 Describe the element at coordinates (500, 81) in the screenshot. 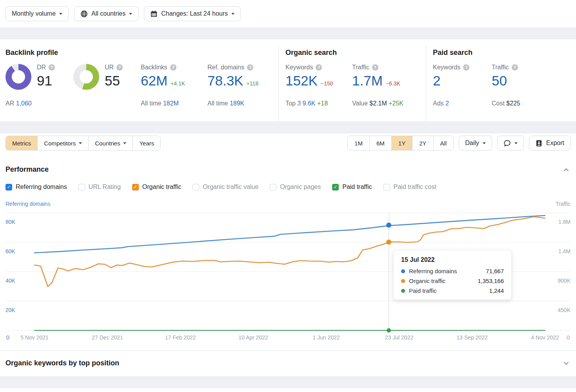

I see `paid-traffic-value: 50` at that location.